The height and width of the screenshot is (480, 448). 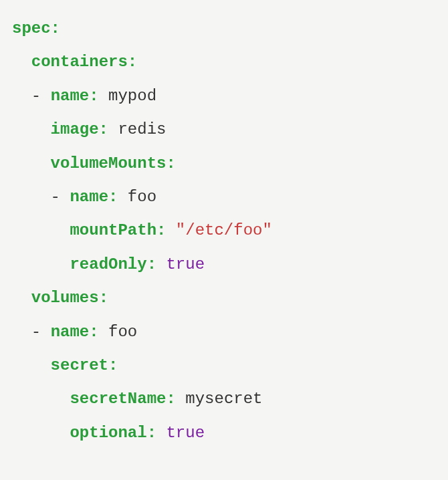 I want to click on key-readOnly: readOnly:, so click(x=113, y=265).